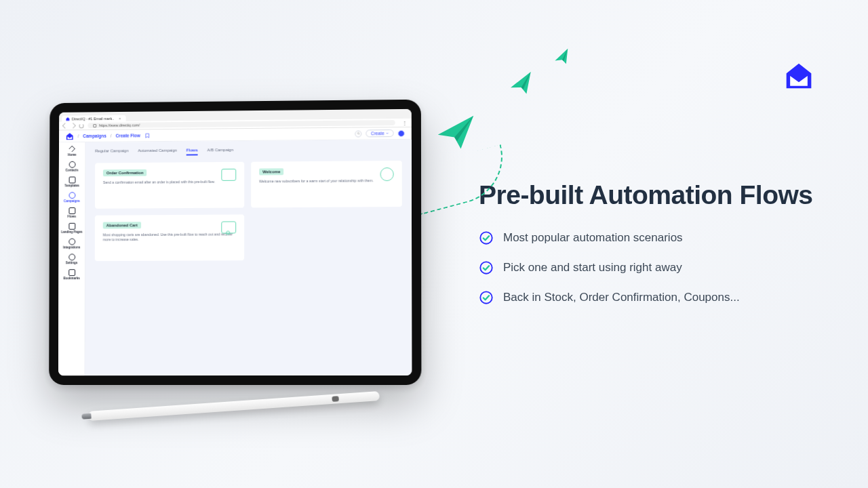 The width and height of the screenshot is (868, 488). Describe the element at coordinates (72, 186) in the screenshot. I see `sidebar-label: Templates` at that location.